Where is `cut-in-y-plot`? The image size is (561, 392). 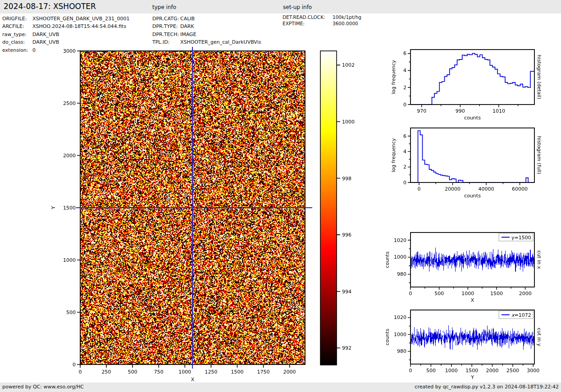 cut-in-y-plot is located at coordinates (472, 343).